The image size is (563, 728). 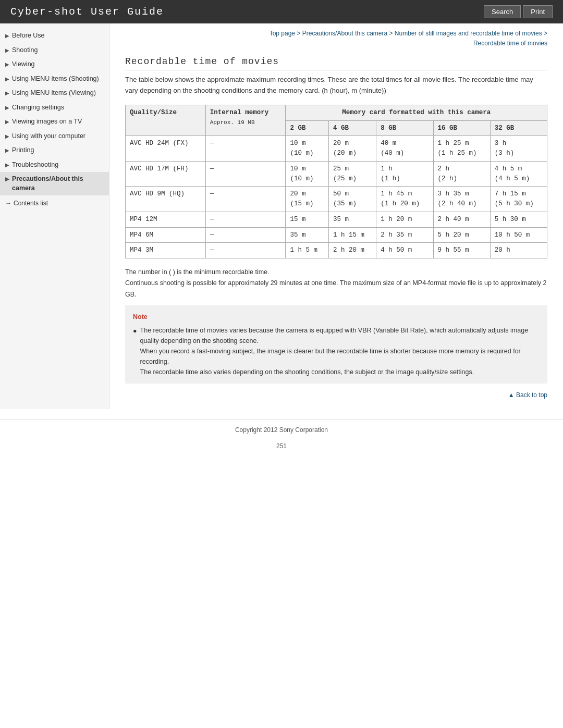 I want to click on note-box: Note ● The recordable time of movies var…, so click(x=336, y=344).